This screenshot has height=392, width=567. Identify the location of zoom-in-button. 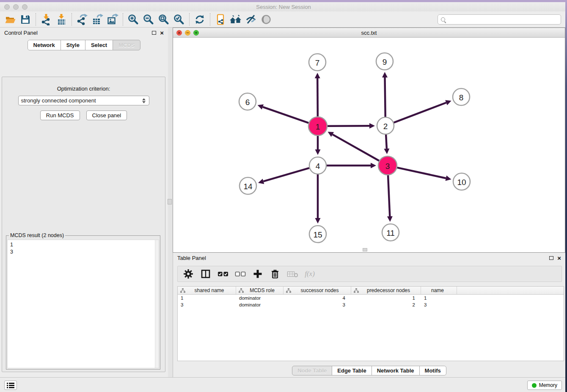
(133, 19).